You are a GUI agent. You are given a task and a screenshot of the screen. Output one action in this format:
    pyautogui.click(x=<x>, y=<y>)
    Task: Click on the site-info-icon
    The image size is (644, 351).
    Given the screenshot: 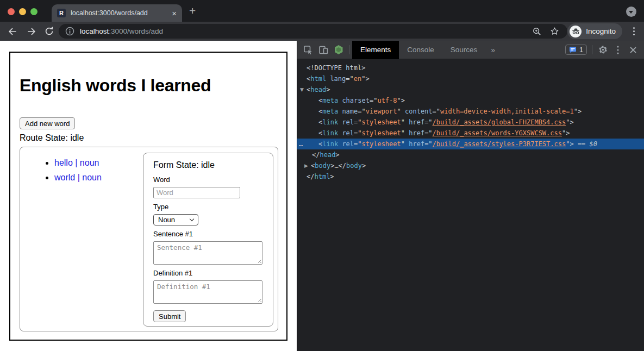 What is the action you would take?
    pyautogui.click(x=70, y=32)
    